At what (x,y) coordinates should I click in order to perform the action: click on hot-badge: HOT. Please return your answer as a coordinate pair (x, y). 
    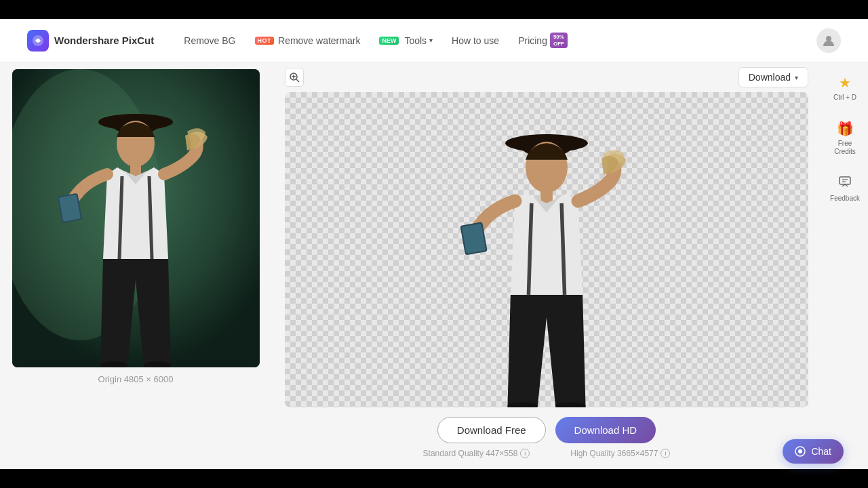
    Looking at the image, I should click on (264, 41).